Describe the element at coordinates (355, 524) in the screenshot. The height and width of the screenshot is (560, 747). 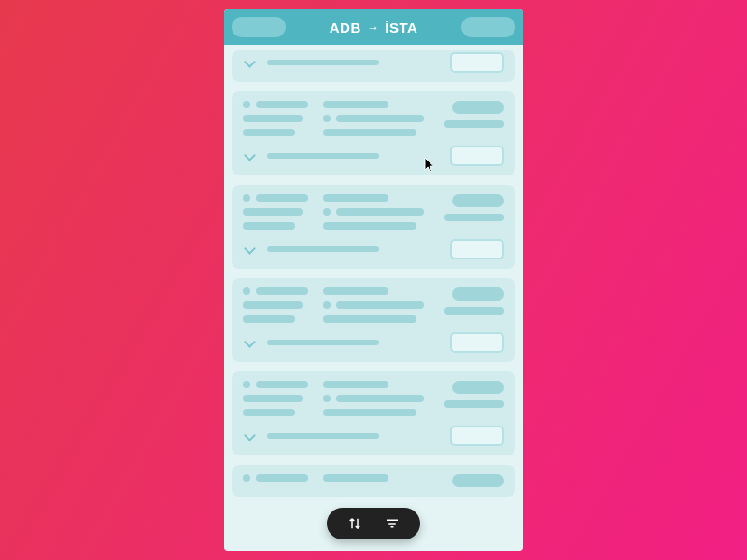
I see `sort-icon` at that location.